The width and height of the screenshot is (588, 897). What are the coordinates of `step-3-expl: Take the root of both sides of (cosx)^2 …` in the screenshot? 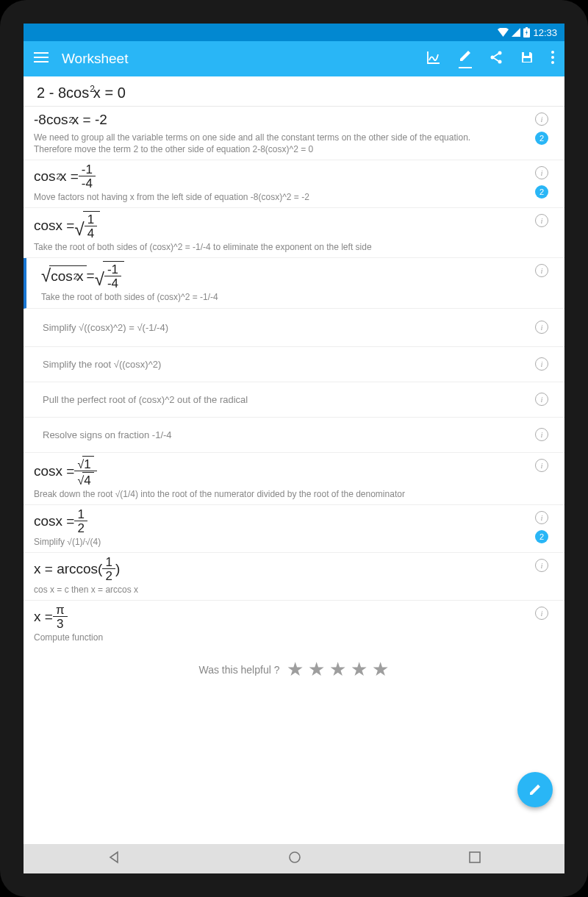 It's located at (294, 248).